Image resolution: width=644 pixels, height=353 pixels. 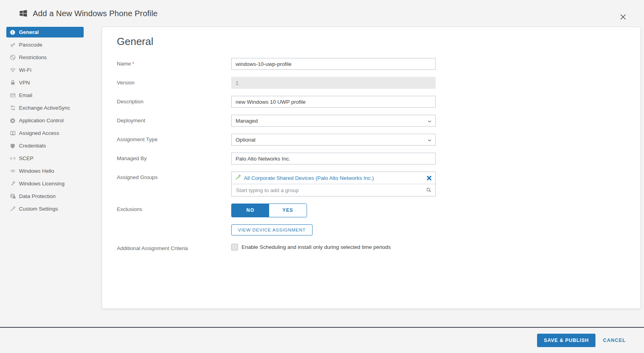 I want to click on additional-assignment-criteria-row: Additional Assignment Criteria Enable Sc…, so click(x=379, y=247).